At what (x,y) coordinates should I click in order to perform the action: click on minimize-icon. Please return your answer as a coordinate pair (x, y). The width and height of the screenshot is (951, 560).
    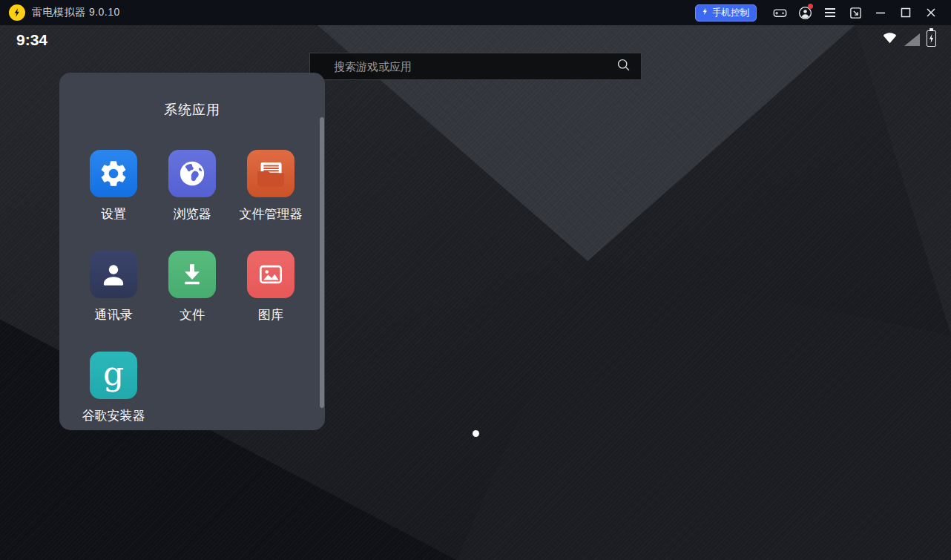
    Looking at the image, I should click on (881, 13).